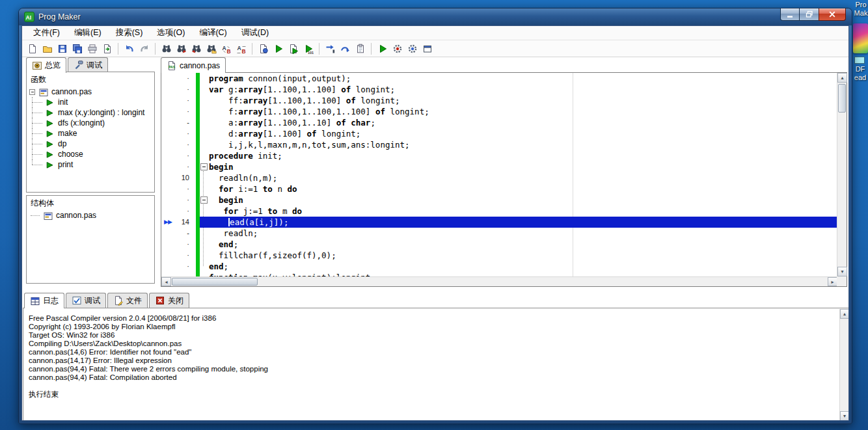 This screenshot has width=868, height=430. What do you see at coordinates (90, 215) in the screenshot?
I see `structs-root: cannon.pas` at bounding box center [90, 215].